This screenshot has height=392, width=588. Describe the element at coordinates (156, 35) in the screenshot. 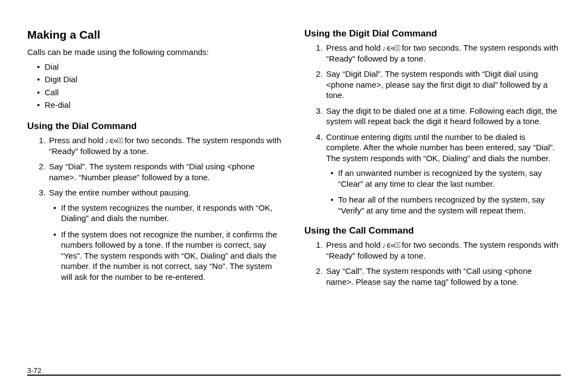

I see `heading-making-a-call: Making a Call` at that location.